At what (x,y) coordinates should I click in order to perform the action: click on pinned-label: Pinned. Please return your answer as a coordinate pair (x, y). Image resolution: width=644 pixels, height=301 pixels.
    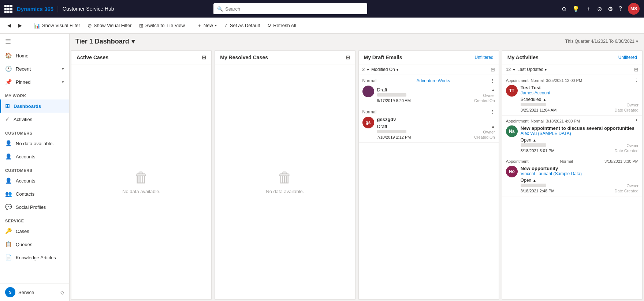
    Looking at the image, I should click on (23, 82).